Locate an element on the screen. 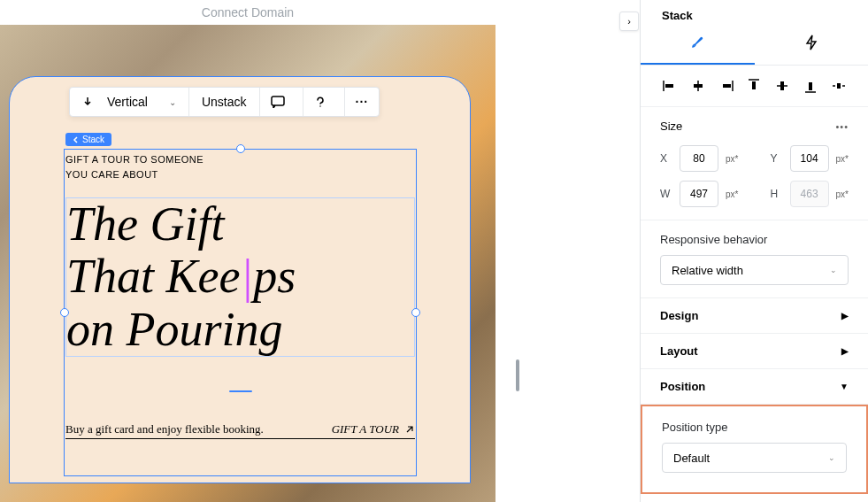  align-center-h-button is located at coordinates (698, 86).